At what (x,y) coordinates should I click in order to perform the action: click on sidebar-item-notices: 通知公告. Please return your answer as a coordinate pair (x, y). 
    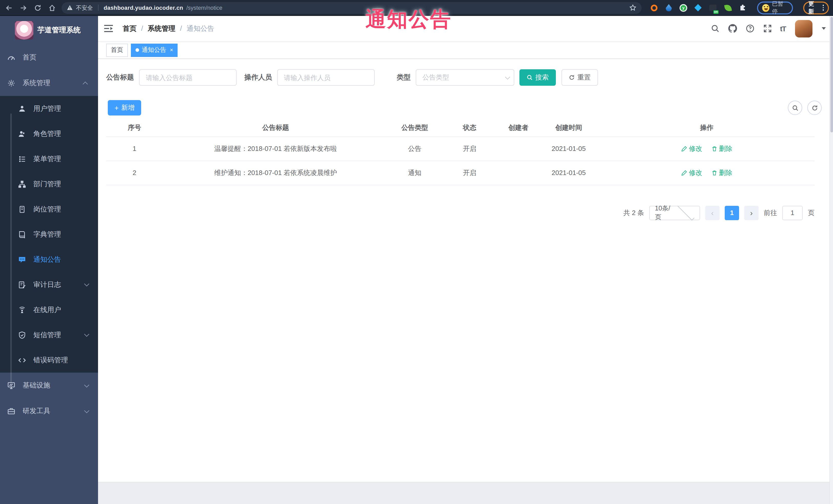
    Looking at the image, I should click on (49, 260).